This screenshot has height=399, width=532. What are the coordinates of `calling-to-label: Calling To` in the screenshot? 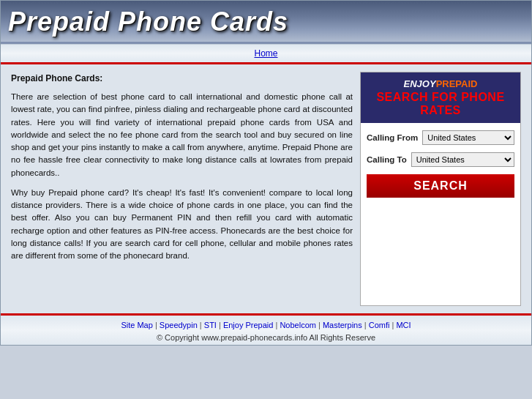 It's located at (386, 160).